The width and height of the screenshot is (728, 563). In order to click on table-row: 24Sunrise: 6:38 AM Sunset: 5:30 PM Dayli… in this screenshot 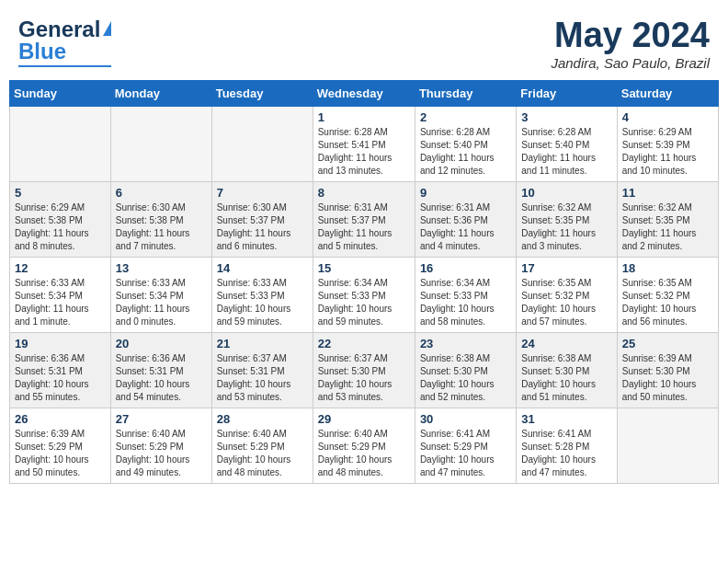, I will do `click(566, 370)`.